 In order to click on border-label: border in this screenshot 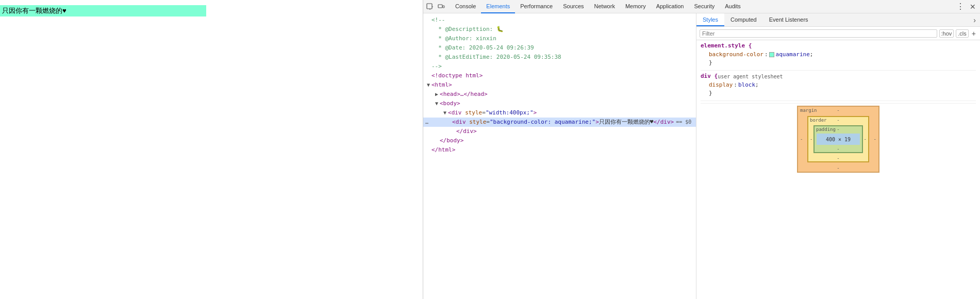, I will do `click(819, 120)`.